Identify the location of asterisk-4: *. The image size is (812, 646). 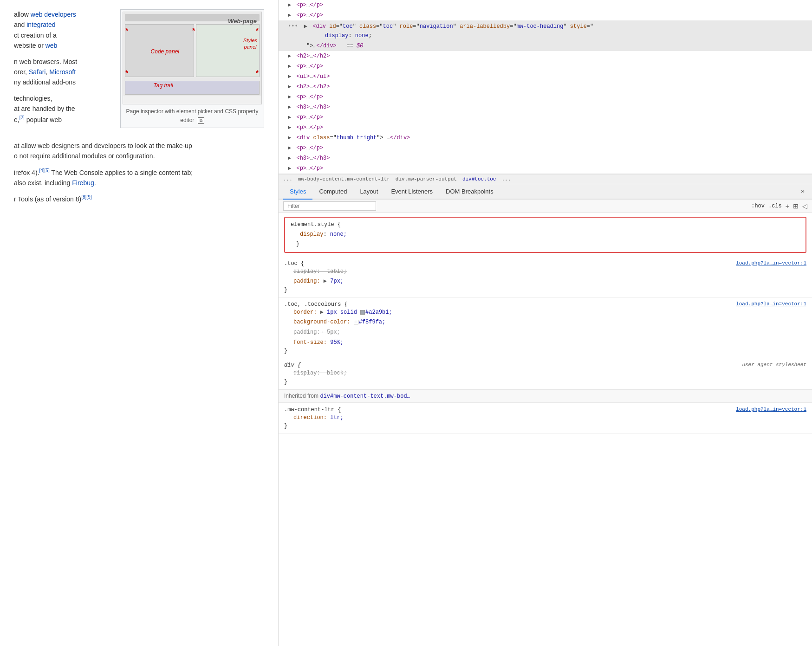
(127, 73).